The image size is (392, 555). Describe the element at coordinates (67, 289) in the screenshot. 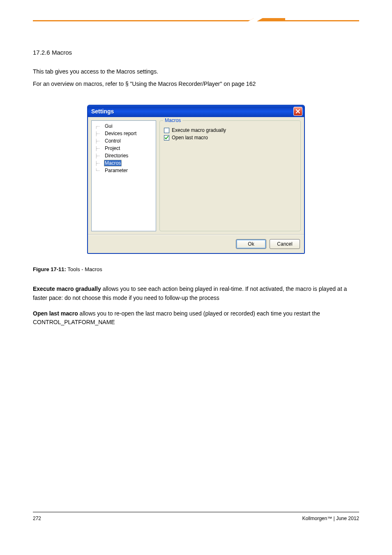

I see `option-name-1: Execute macro gradually` at that location.